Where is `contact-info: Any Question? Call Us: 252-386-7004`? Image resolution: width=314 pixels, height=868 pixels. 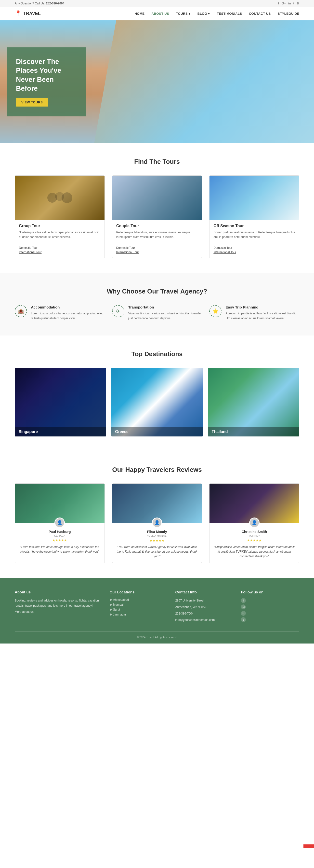 contact-info: Any Question? Call Us: 252-386-7004 is located at coordinates (40, 3).